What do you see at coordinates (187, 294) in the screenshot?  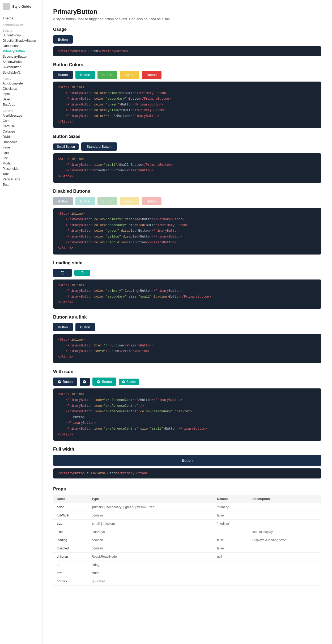 I see `loading-code-block: <Stack inline> <PrimaryButton color="pri…` at bounding box center [187, 294].